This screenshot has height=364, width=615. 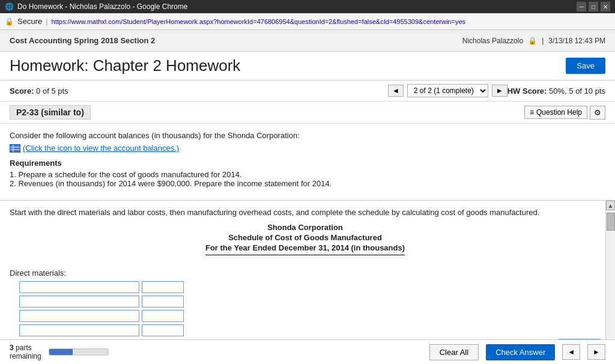 What do you see at coordinates (163, 302) in the screenshot?
I see `dm-input-2b` at bounding box center [163, 302].